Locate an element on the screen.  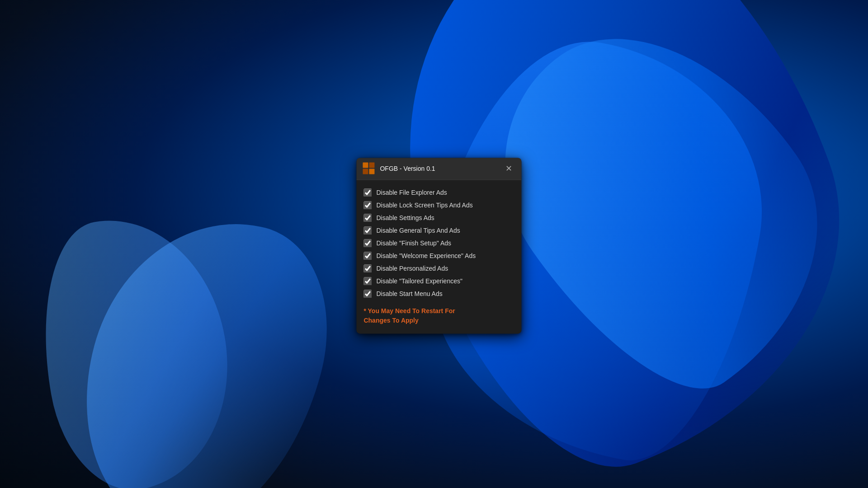
checkbox-item-5: Disable "Finish Setup" Ads is located at coordinates (439, 243).